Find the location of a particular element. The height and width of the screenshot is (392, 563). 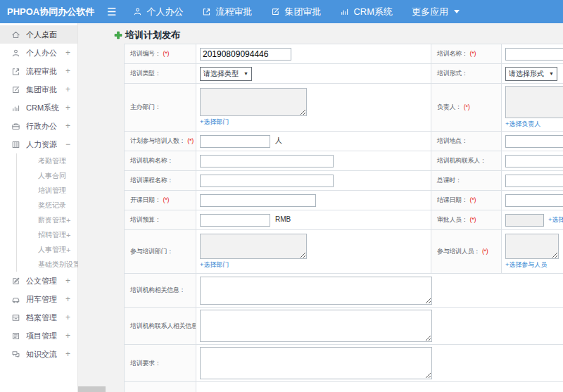

sidebar-subitem-label: 人事合同 is located at coordinates (52, 176).